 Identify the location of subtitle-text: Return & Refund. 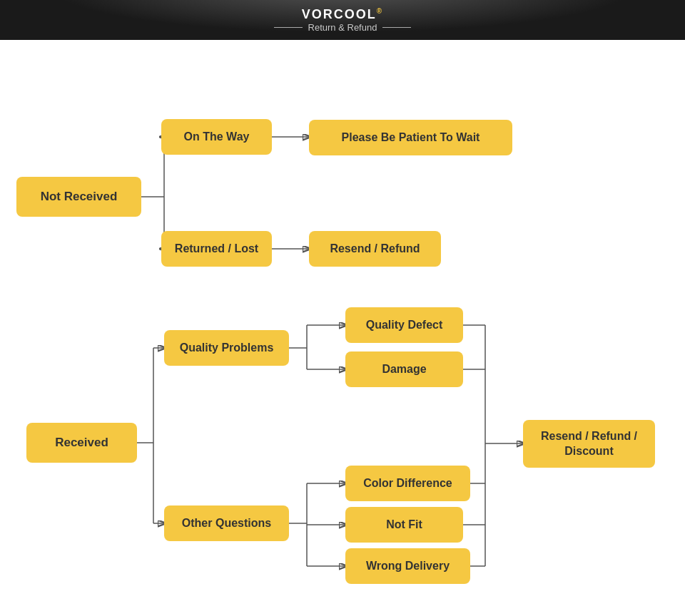
(342, 27).